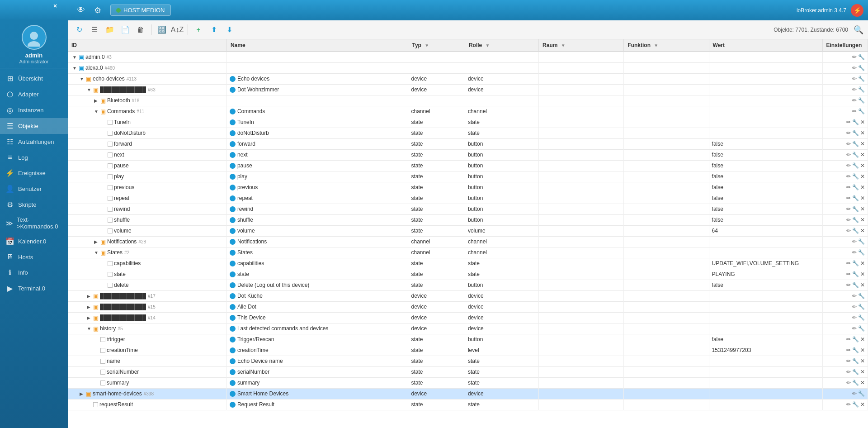  Describe the element at coordinates (468, 166) in the screenshot. I see `table-row: pausepausestatebuttonfalse ✏ 🔧 ✕` at that location.